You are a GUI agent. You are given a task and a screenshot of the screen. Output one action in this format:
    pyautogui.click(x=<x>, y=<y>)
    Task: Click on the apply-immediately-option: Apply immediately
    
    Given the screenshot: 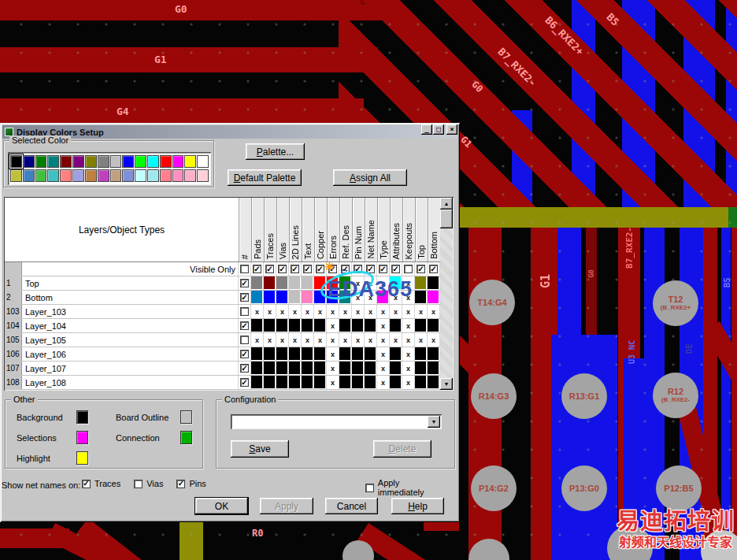 What is the action you would take?
    pyautogui.click(x=406, y=488)
    